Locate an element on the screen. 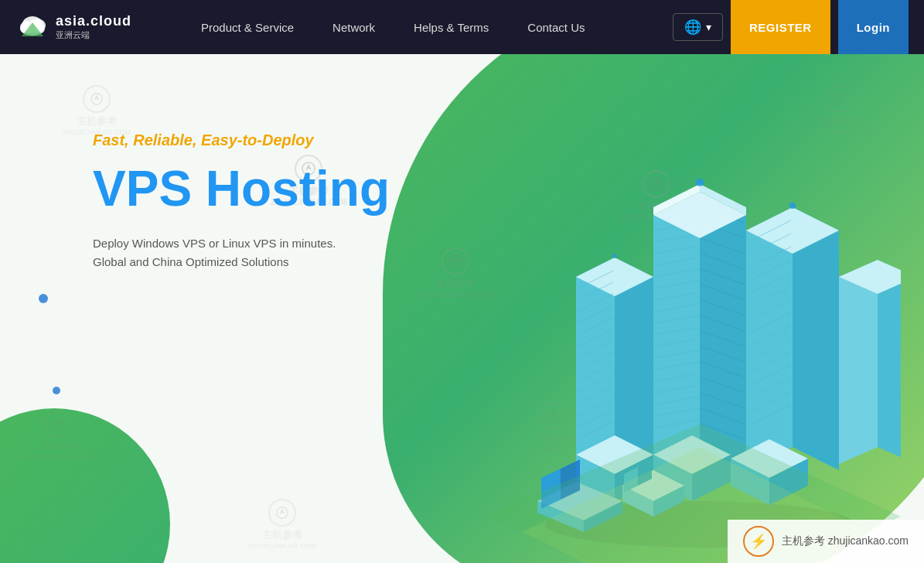 The image size is (924, 563). nav-helps-terms: Helps & Terms is located at coordinates (452, 28).